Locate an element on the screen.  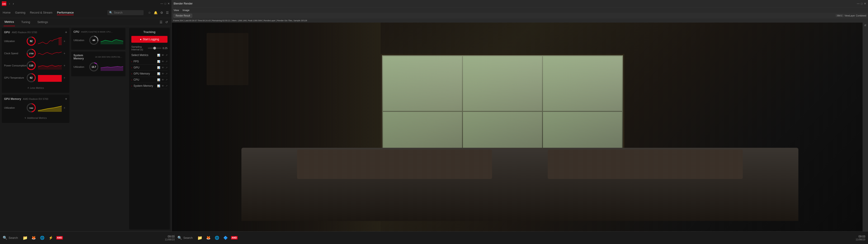
amd-taskbar-icon: AMD is located at coordinates (59, 238).